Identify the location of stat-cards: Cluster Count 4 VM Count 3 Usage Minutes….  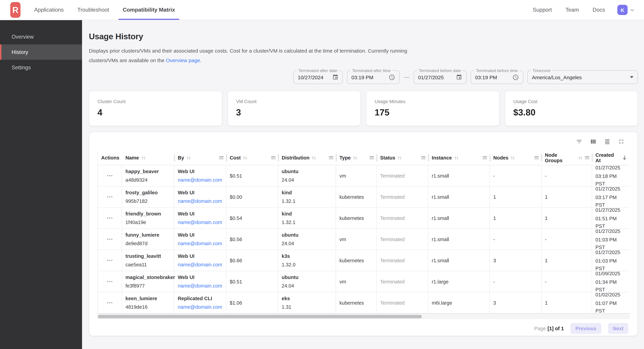
(363, 108).